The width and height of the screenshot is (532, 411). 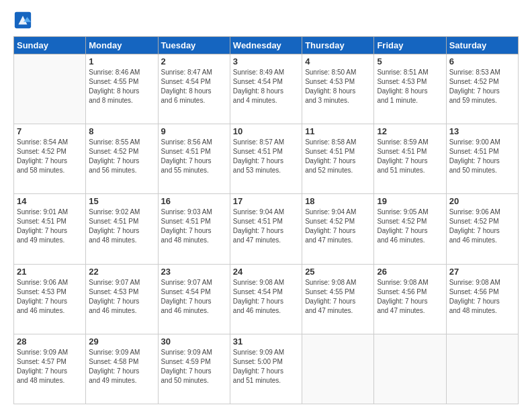 I want to click on day-cell: 9Sunrise: 8:56 AM Sunset: 4:51 PM Daylig…, so click(x=193, y=159).